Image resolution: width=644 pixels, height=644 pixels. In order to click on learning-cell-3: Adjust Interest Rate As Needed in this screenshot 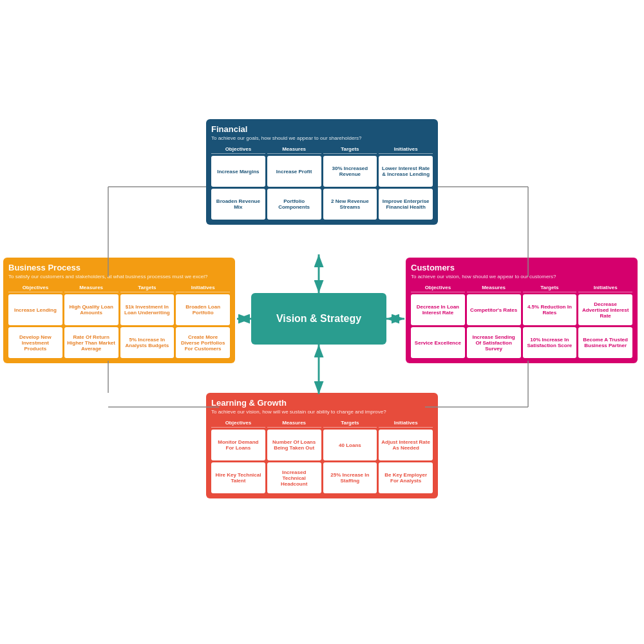, I will do `click(406, 445)`.